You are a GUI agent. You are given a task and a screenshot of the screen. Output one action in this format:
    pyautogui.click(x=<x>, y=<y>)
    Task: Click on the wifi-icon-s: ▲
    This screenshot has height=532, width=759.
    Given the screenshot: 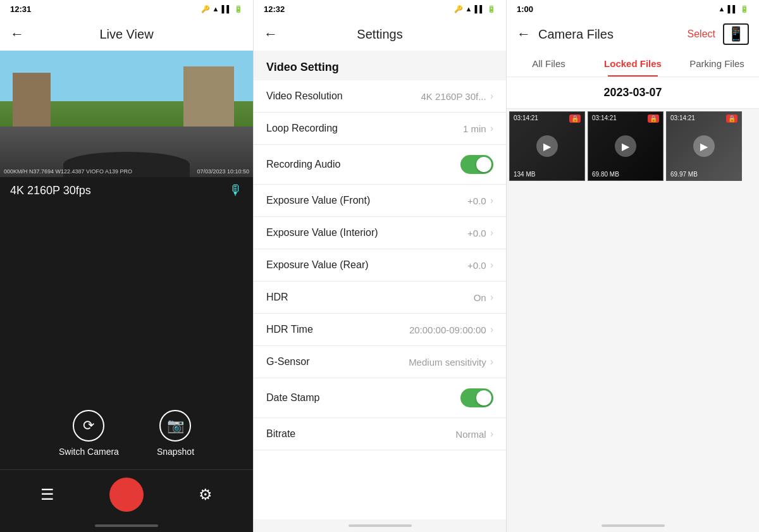 What is the action you would take?
    pyautogui.click(x=469, y=9)
    